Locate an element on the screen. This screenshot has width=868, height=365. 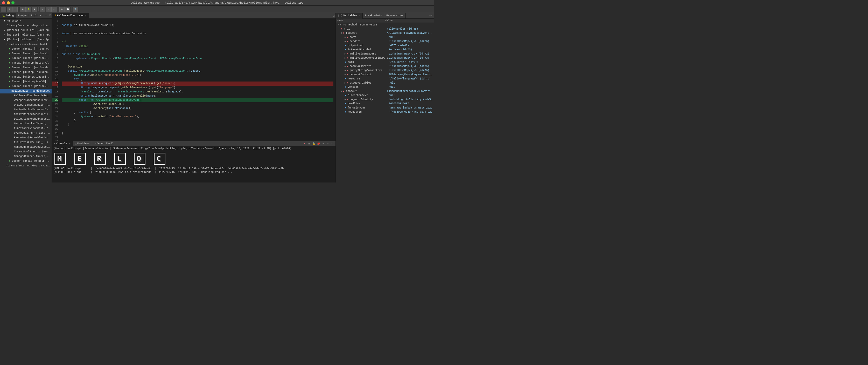
console-pin-btn: 📌 is located at coordinates (318, 144).